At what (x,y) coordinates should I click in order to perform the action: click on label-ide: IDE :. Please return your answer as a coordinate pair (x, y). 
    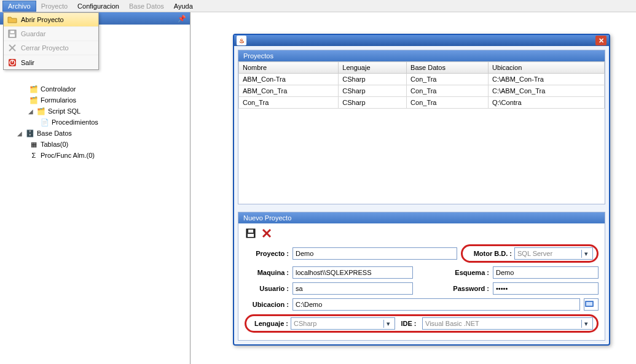
    Looking at the image, I should click on (409, 323).